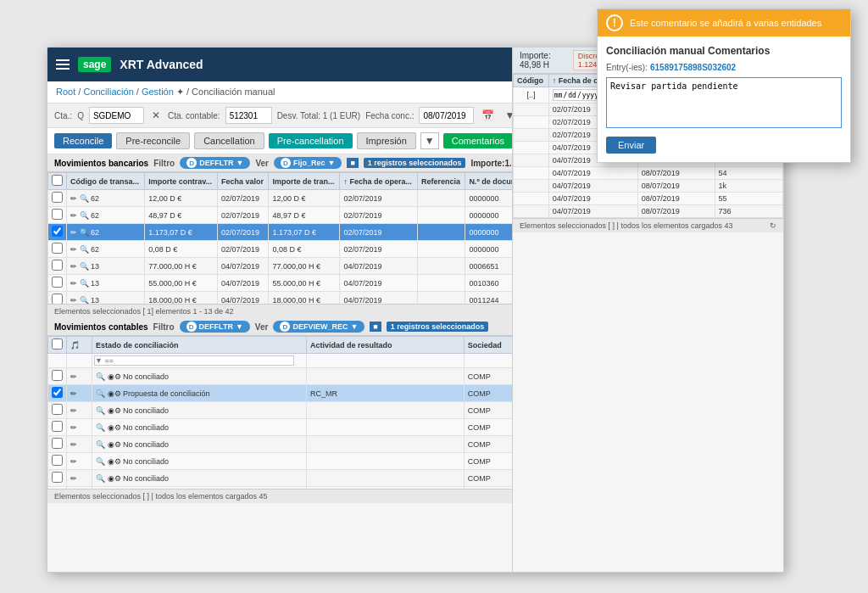 Image resolution: width=868 pixels, height=593 pixels. What do you see at coordinates (478, 141) in the screenshot?
I see `comentarios-button: Comentarios` at bounding box center [478, 141].